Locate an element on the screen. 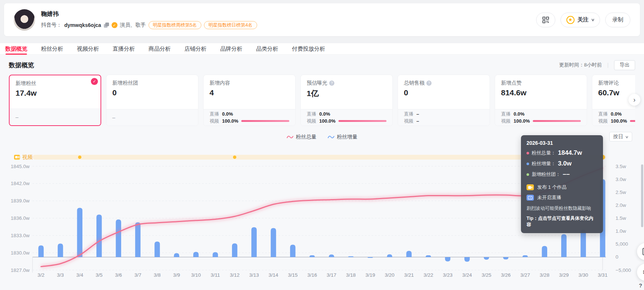 This screenshot has height=290, width=644. stat-card-breakdown: – is located at coordinates (55, 117).